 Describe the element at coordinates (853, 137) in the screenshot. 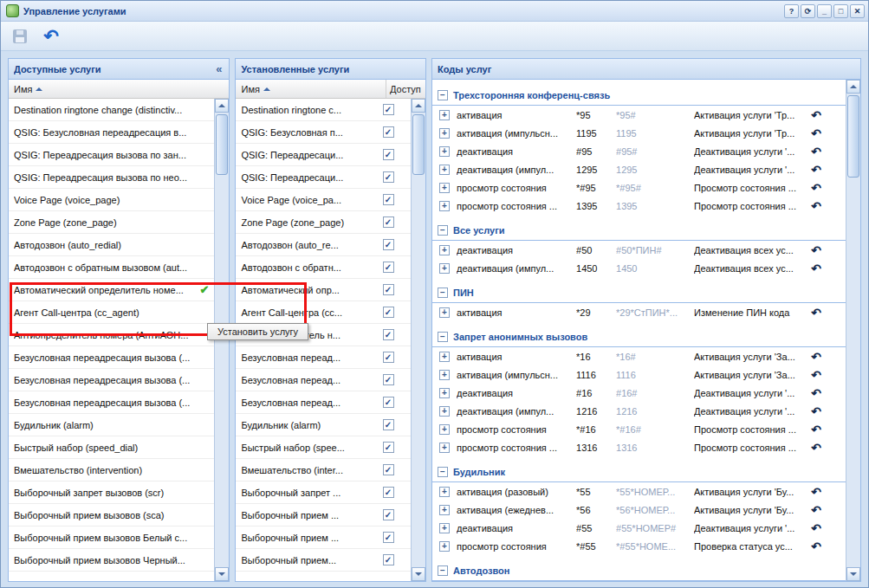

I see `scroll-thumb` at that location.